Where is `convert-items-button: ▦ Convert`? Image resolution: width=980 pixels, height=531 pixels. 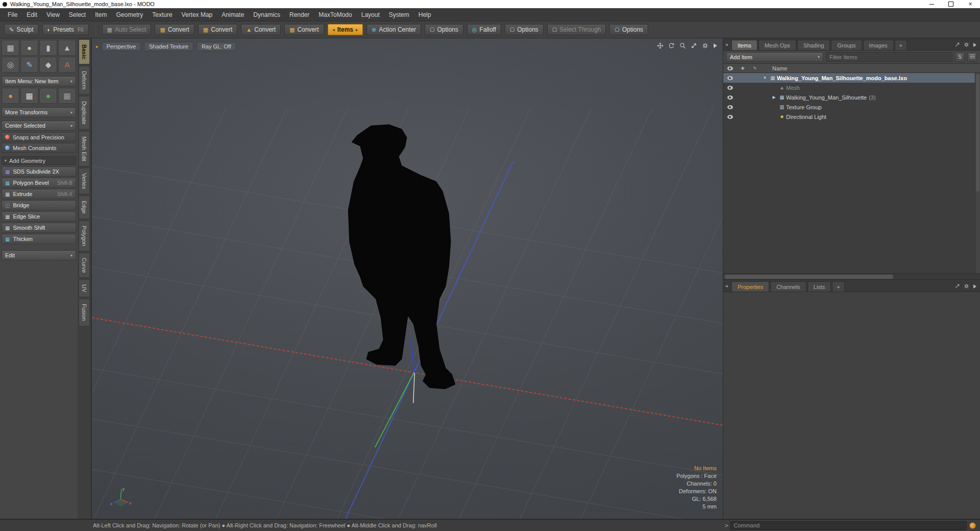 convert-items-button: ▦ Convert is located at coordinates (304, 30).